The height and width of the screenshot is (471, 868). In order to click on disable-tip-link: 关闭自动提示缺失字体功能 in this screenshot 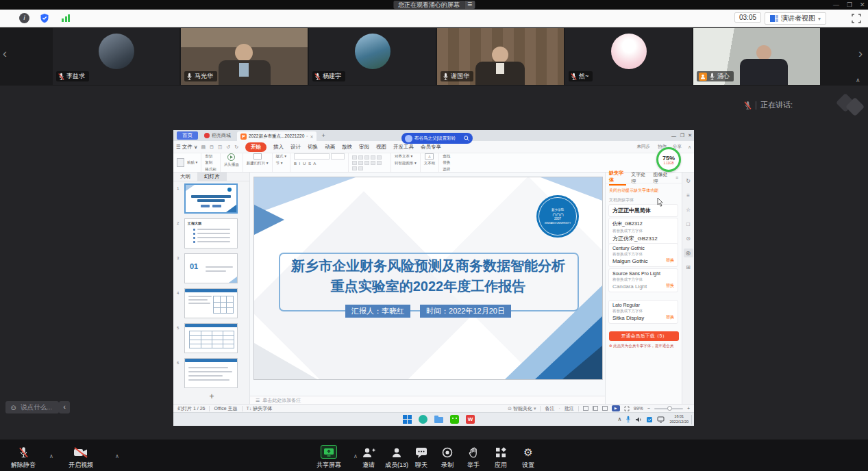, I will do `click(634, 190)`.